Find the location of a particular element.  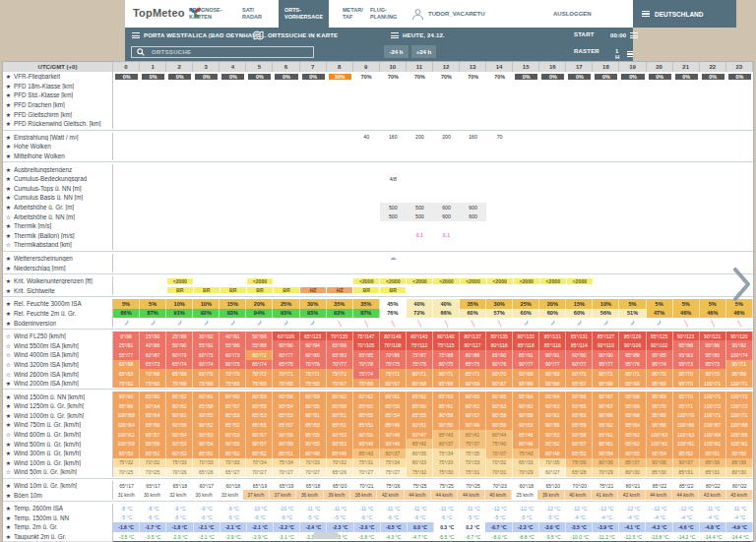

data-cell: -0.7 °C is located at coordinates (498, 527).